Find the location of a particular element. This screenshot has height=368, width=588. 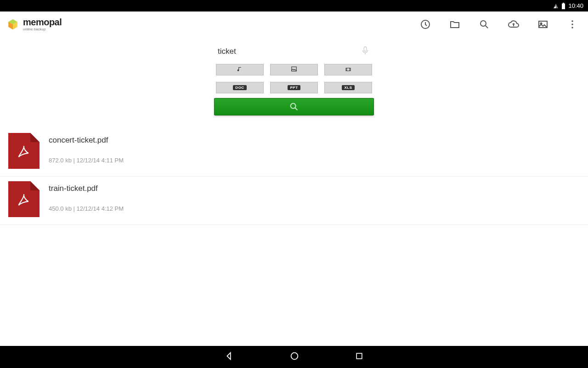

search-input is located at coordinates (289, 52).